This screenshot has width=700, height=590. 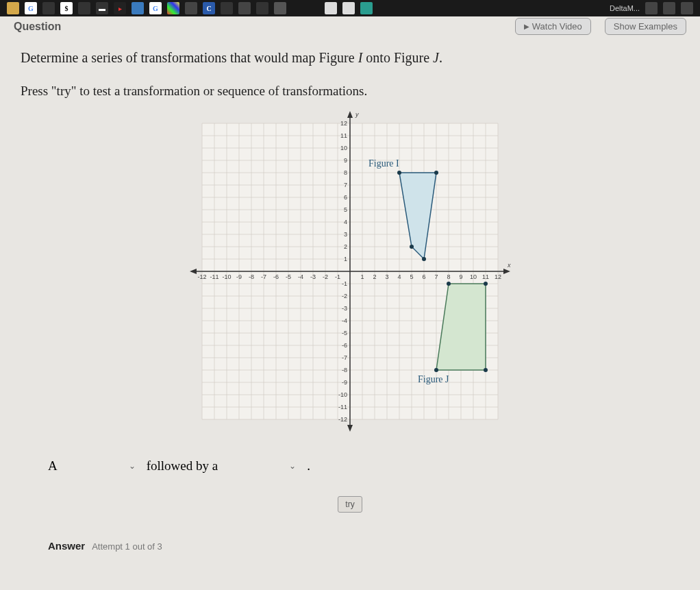 What do you see at coordinates (645, 26) in the screenshot?
I see `show-examples-label: Show Examples` at bounding box center [645, 26].